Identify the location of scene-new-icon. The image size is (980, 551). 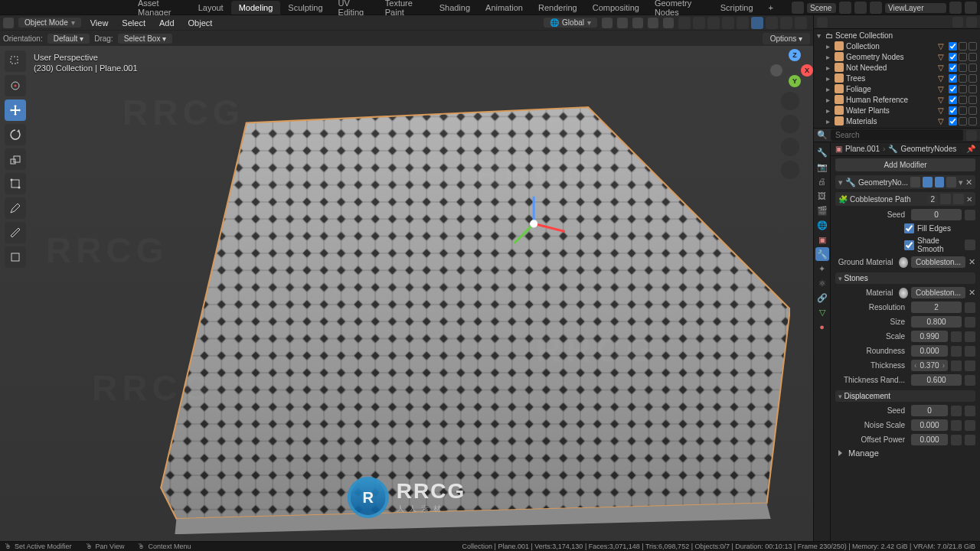
(845, 8).